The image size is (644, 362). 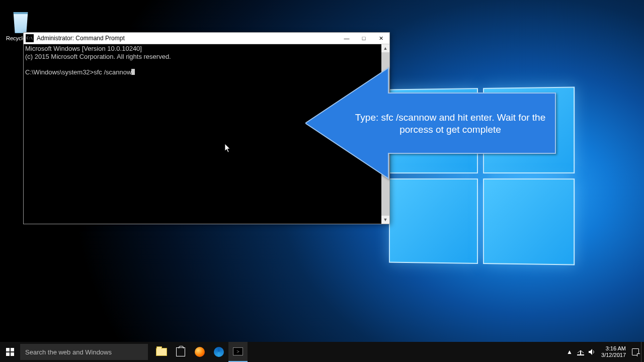 What do you see at coordinates (238, 352) in the screenshot?
I see `taskbar-command-prompt` at bounding box center [238, 352].